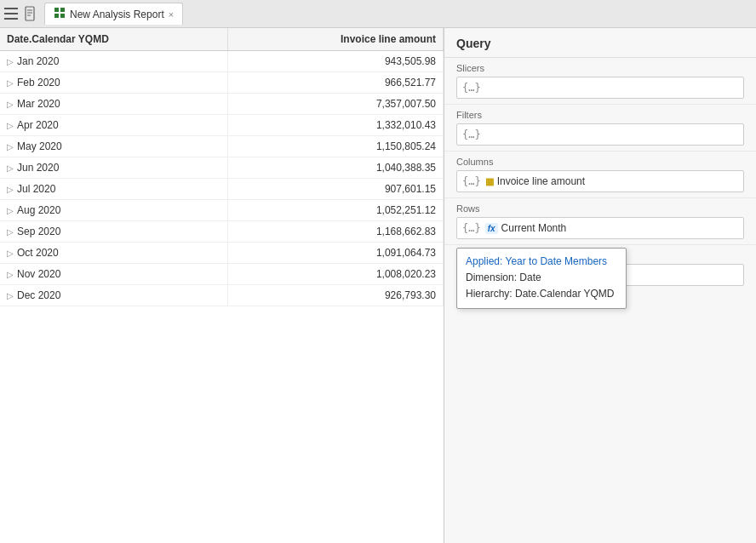 The height and width of the screenshot is (543, 756). Describe the element at coordinates (541, 181) in the screenshot. I see `columns-item-label: Invoice line amount` at that location.